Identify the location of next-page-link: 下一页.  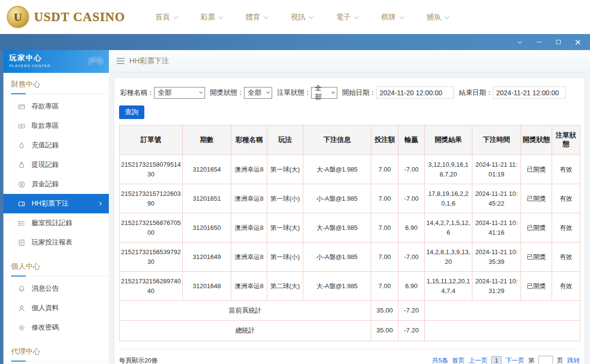
(515, 360).